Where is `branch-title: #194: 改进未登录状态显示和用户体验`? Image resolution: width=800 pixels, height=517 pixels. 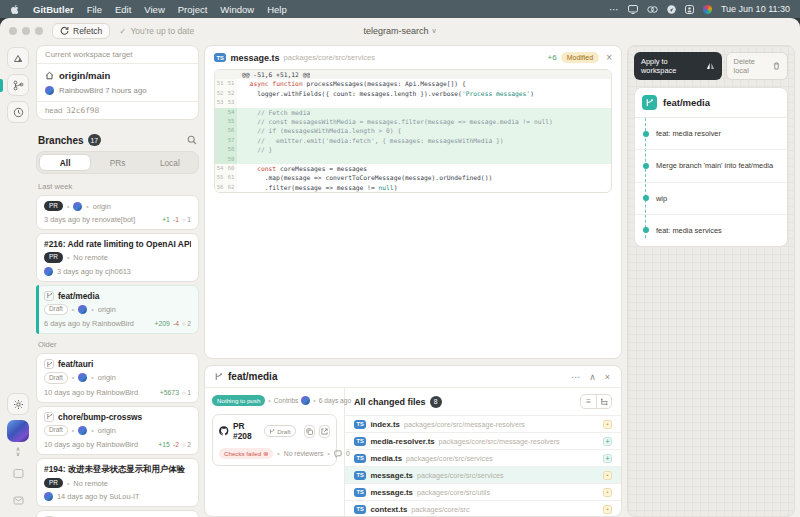 branch-title: #194: 改进未登录状态显示和用户体验 is located at coordinates (114, 470).